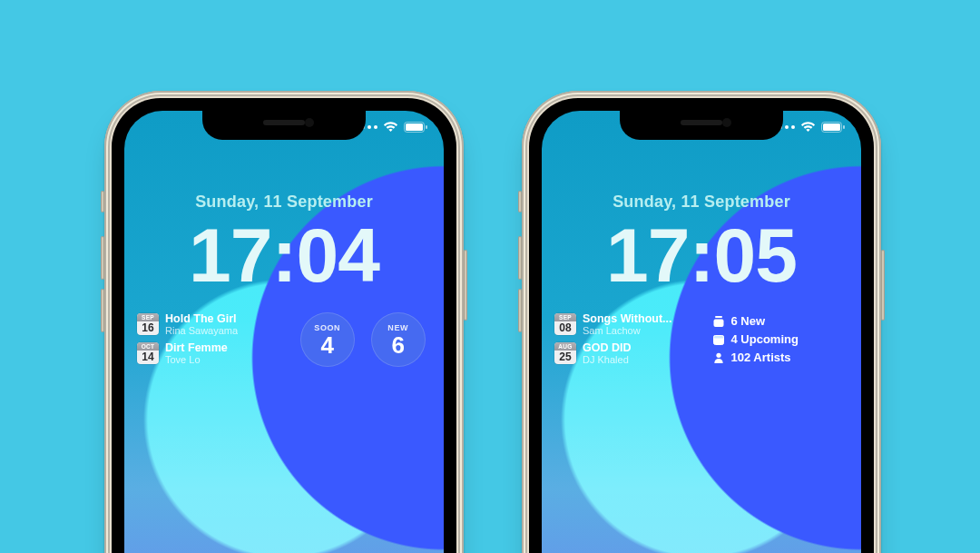 Image resolution: width=980 pixels, height=553 pixels. Describe the element at coordinates (780, 340) in the screenshot. I see `stat-upcoming: 4 Upcoming` at that location.